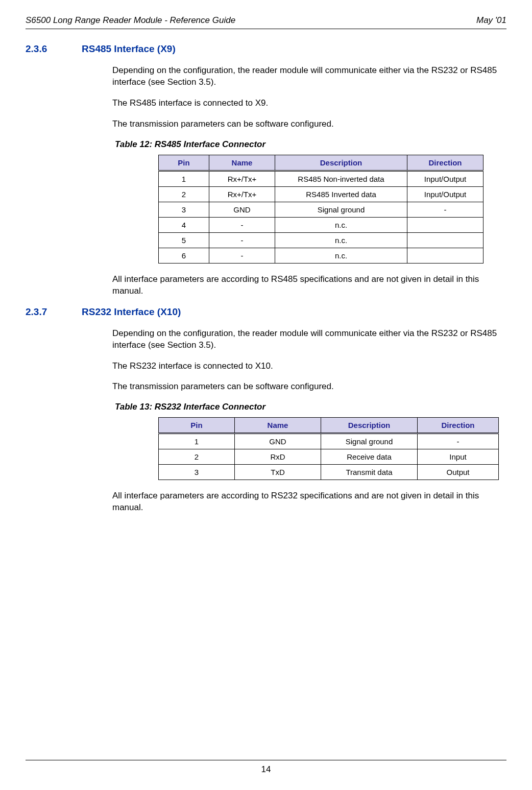  What do you see at coordinates (266, 312) in the screenshot?
I see `section-heading-237: 2.3.7 RS232 Interface (X10)` at bounding box center [266, 312].